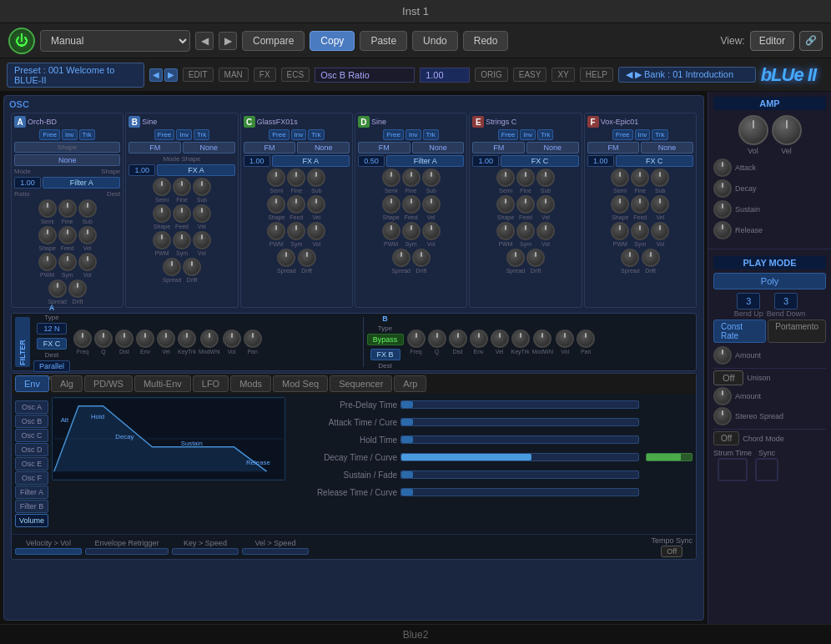  What do you see at coordinates (275, 551) in the screenshot?
I see `vel-speed-bar` at bounding box center [275, 551].